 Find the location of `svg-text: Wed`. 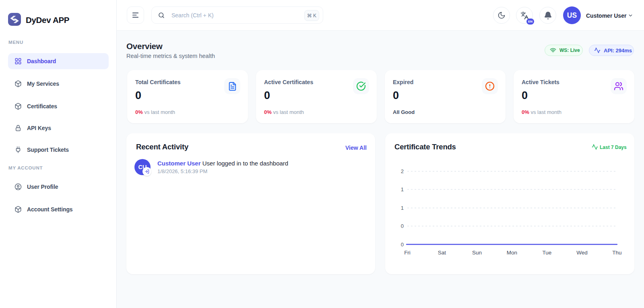

svg-text: Wed is located at coordinates (582, 253).